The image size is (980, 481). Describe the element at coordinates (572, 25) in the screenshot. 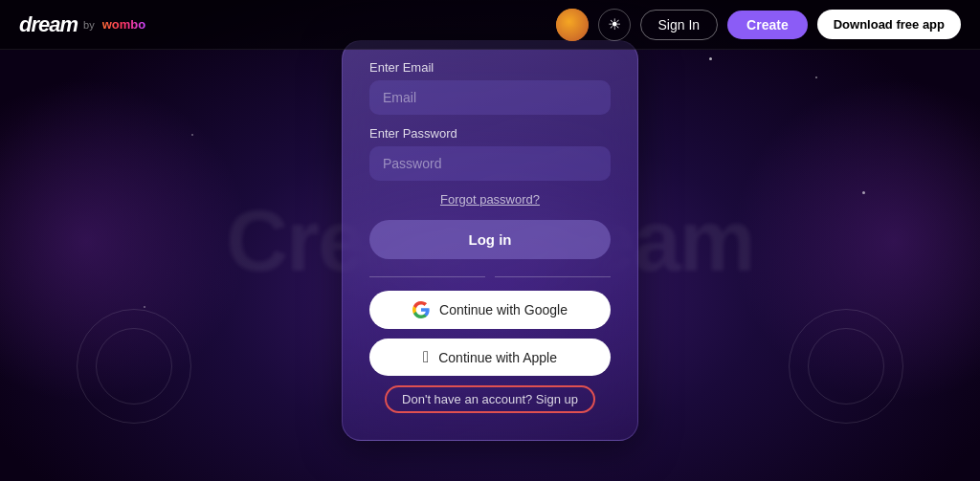

I see `user-avatar` at that location.